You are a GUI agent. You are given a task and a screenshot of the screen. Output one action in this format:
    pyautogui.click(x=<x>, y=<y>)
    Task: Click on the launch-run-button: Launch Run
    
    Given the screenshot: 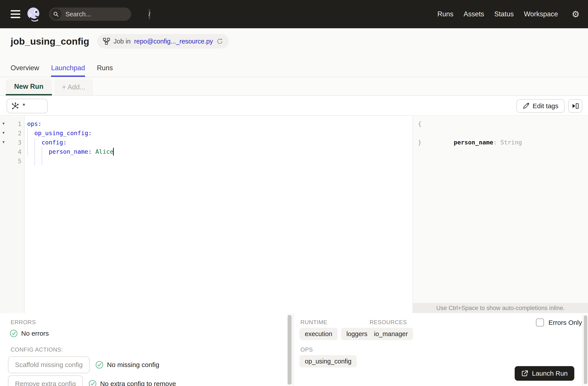 What is the action you would take?
    pyautogui.click(x=545, y=373)
    